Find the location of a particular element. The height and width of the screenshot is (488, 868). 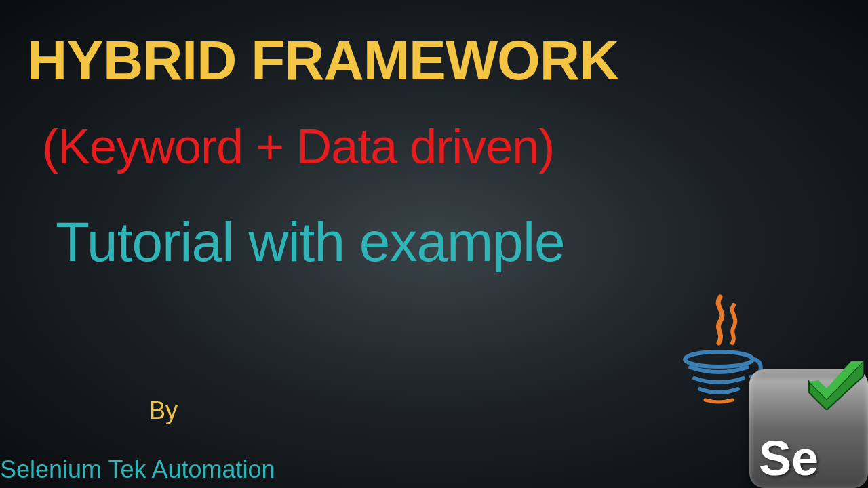

main-title: HYBRID FRAMEWORK is located at coordinates (323, 60).